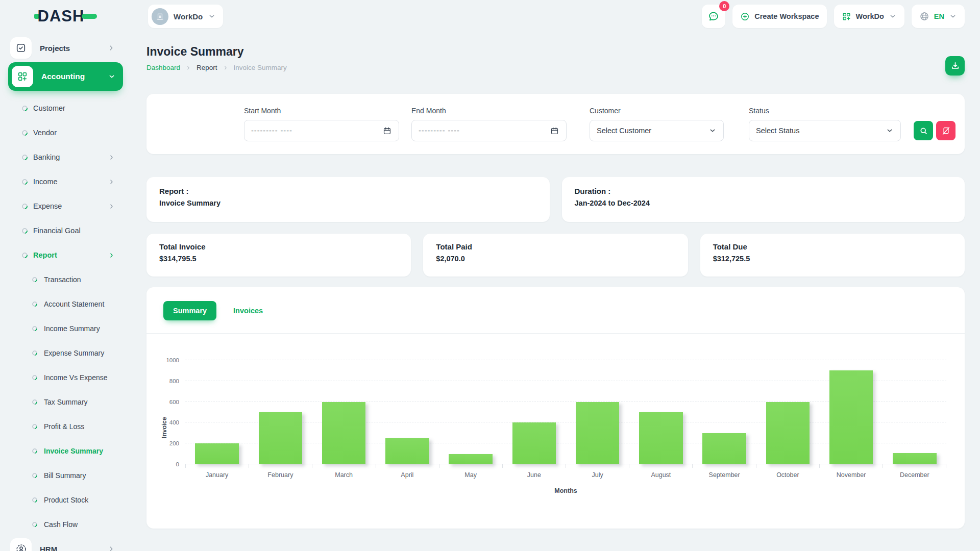 This screenshot has height=551, width=980. What do you see at coordinates (938, 16) in the screenshot?
I see `language-selector: EN` at bounding box center [938, 16].